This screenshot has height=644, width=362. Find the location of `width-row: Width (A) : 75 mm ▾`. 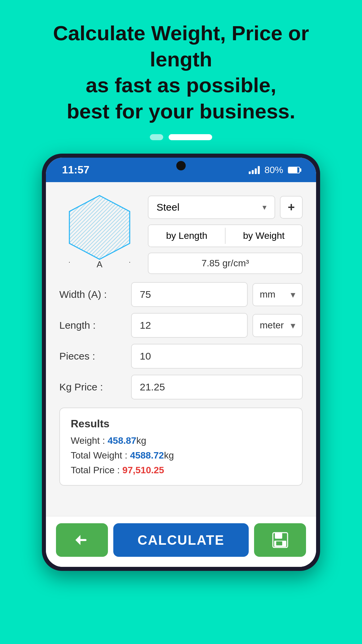

width-row: Width (A) : 75 mm ▾ is located at coordinates (181, 294).